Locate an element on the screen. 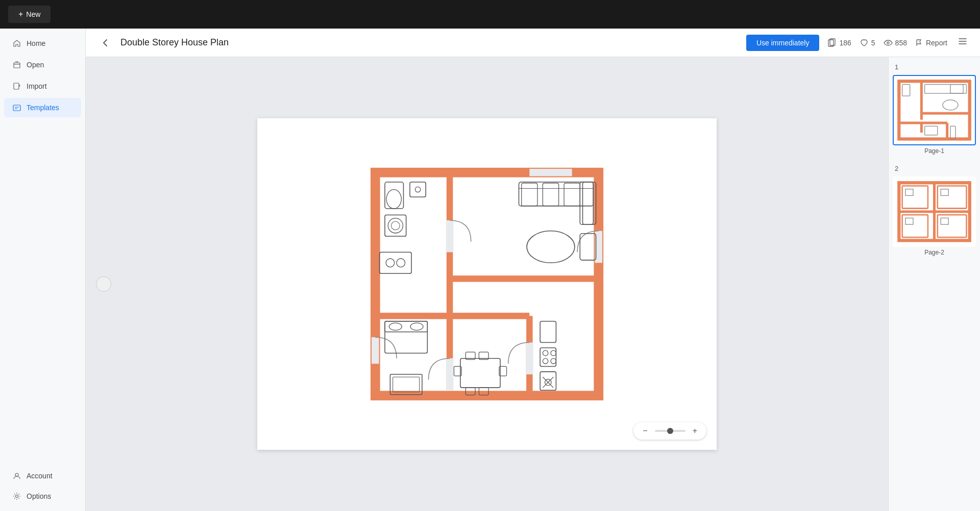  floor-plan: ↓ ↑ ↓ is located at coordinates (487, 284).